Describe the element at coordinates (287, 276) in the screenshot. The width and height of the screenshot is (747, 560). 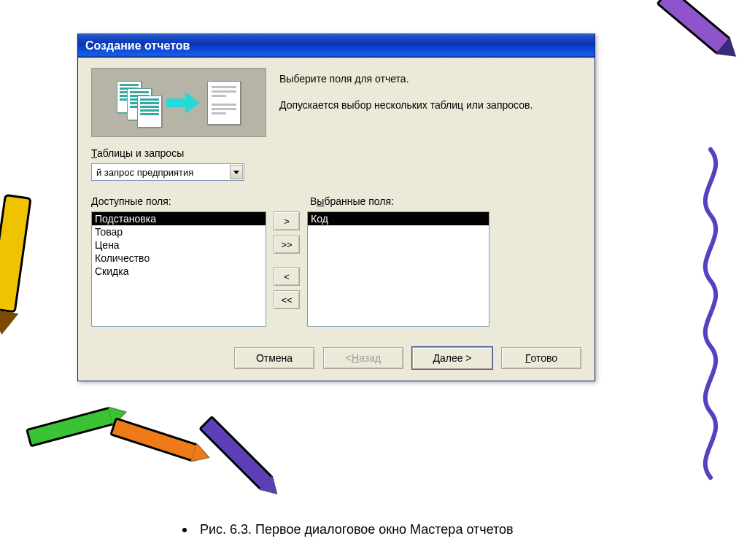
I see `remove-field-button: <` at that location.